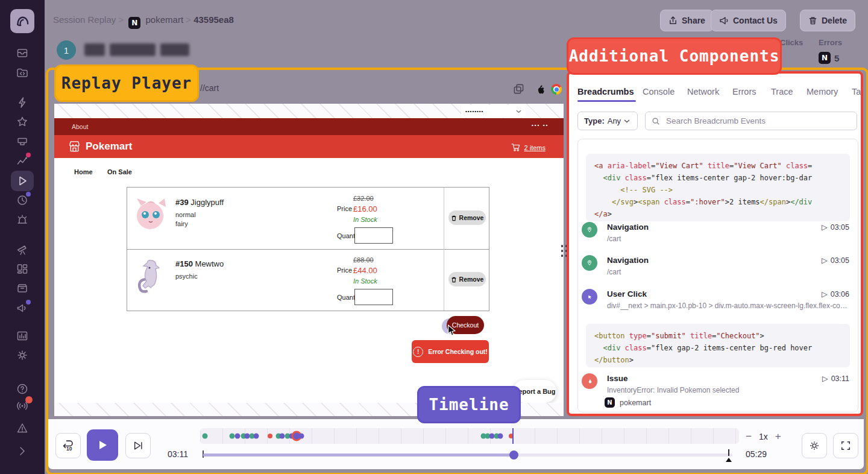 Image resolution: width=868 pixels, height=474 pixels. I want to click on tab-console: Console, so click(658, 92).